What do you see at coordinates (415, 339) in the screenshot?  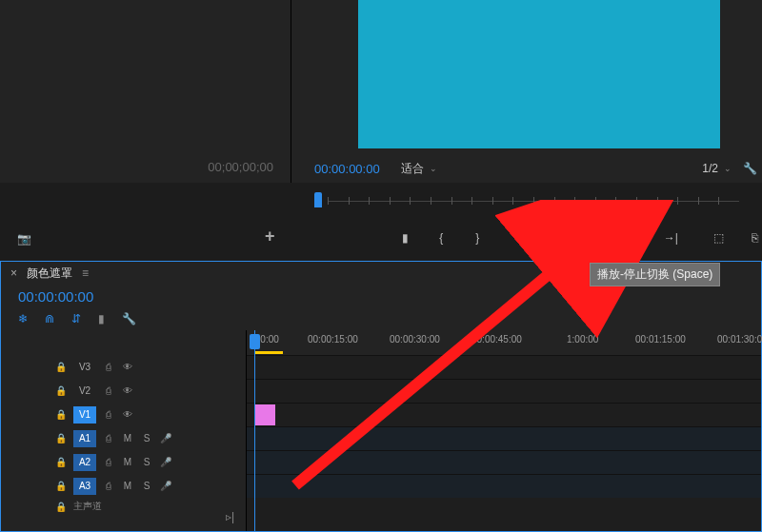 I see `ruler-tick: 00:00:30:00` at bounding box center [415, 339].